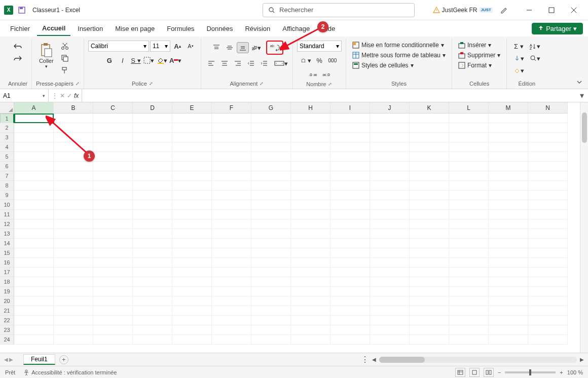  Describe the element at coordinates (40, 360) in the screenshot. I see `sheet-tab-feuil1: Feuil1` at that location.